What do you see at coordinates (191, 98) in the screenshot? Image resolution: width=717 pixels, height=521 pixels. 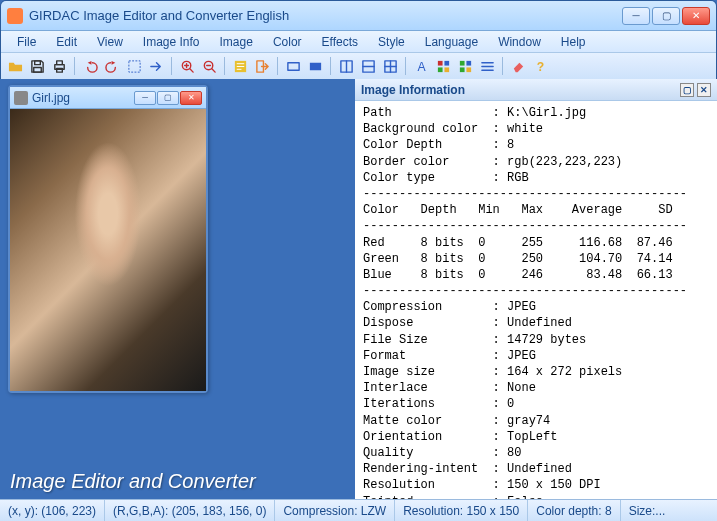 I see `child-close-button: ✕` at bounding box center [191, 98].